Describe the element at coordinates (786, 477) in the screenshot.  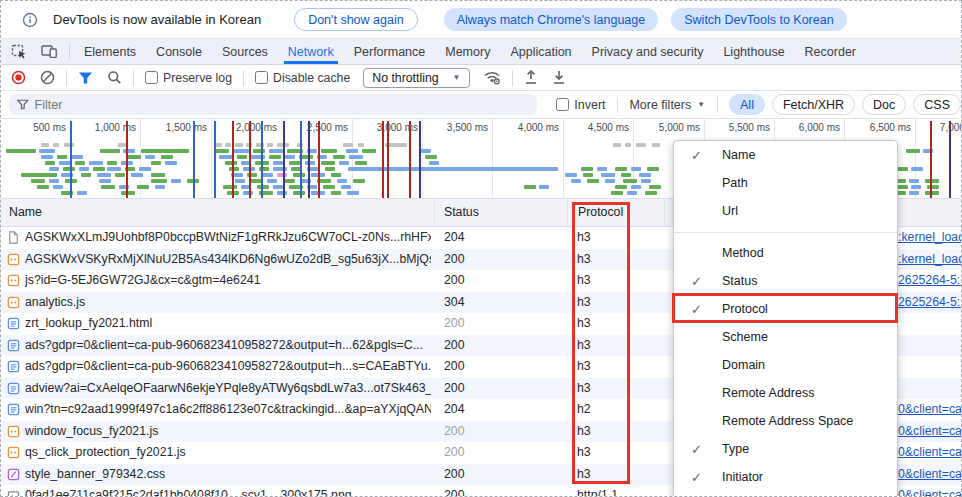
I see `menu-item-initiator: ✓Initiator` at that location.